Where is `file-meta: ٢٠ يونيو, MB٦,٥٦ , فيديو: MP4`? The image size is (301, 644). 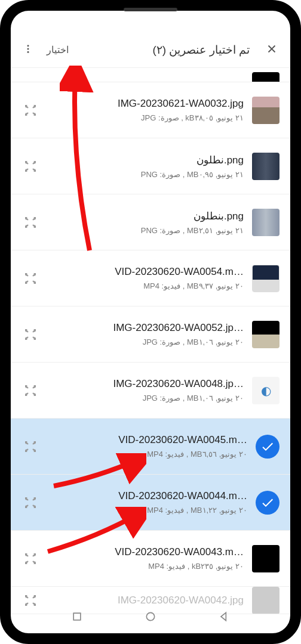
file-meta: ٢٠ يونيو, MB٦,٥٦ , فيديو: MP4 is located at coordinates (148, 454).